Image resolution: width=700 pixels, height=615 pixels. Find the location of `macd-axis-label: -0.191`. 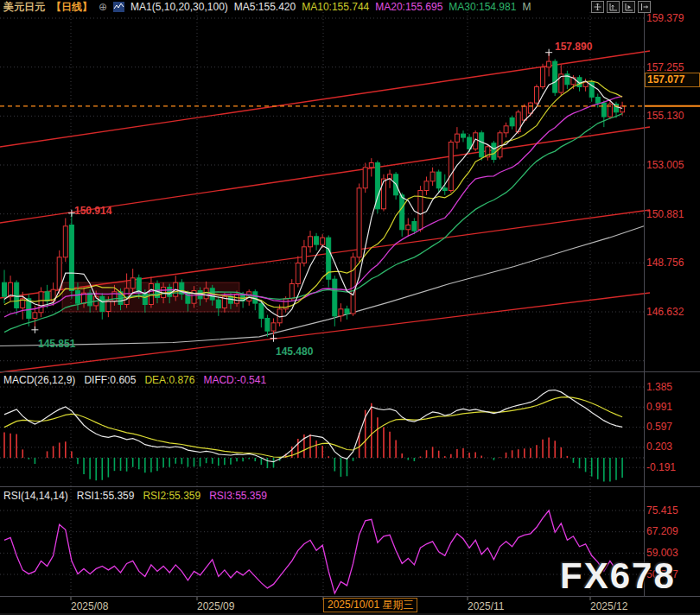

macd-axis-label: -0.191 is located at coordinates (661, 467).